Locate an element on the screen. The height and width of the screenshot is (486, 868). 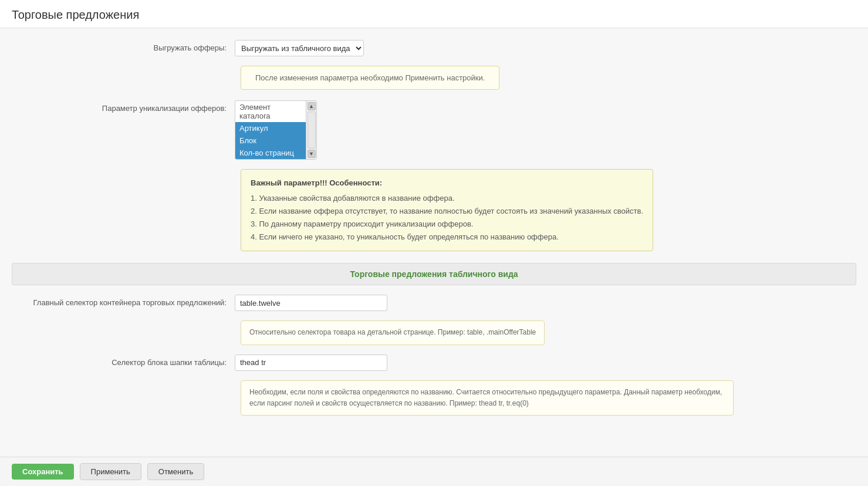
listbox-scrollbar: ▲ ▼ is located at coordinates (311, 130).